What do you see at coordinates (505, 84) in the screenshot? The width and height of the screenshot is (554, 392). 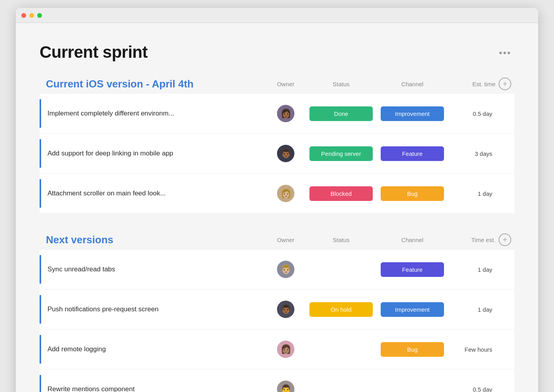 I see `add-task-button-section1: +` at bounding box center [505, 84].